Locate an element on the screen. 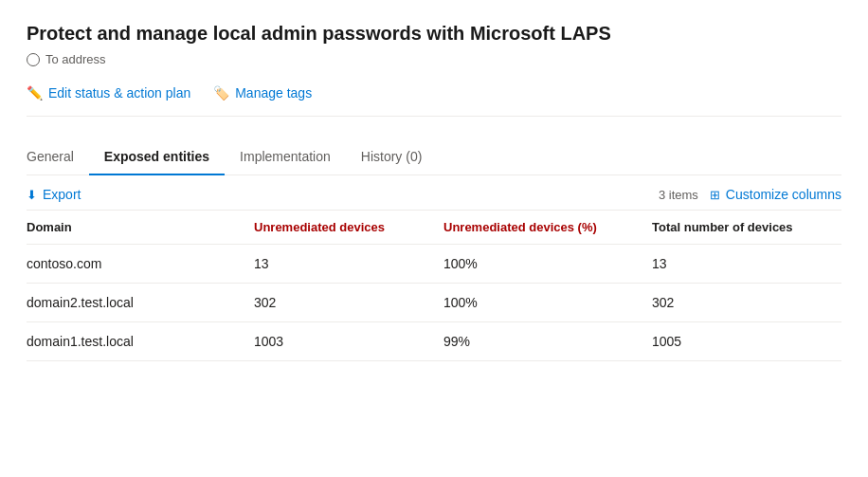  cell-domain: domain1.test.local is located at coordinates (140, 341).